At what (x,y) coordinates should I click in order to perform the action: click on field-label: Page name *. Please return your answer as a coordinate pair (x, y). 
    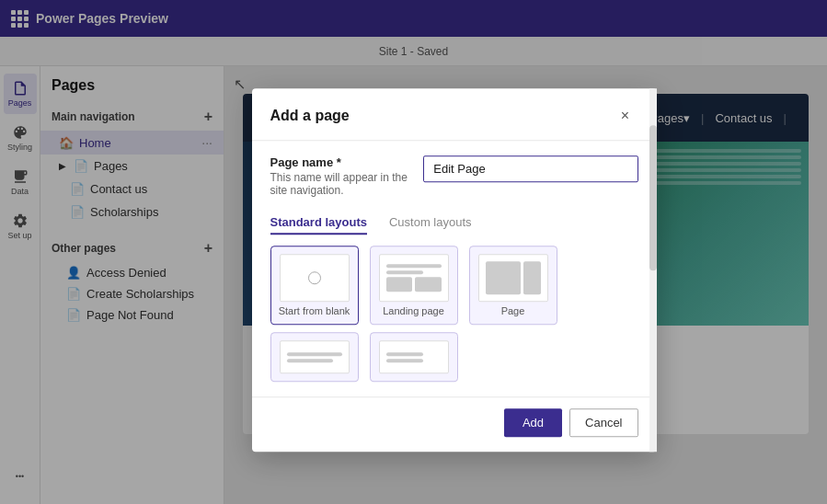
    Looking at the image, I should click on (340, 162).